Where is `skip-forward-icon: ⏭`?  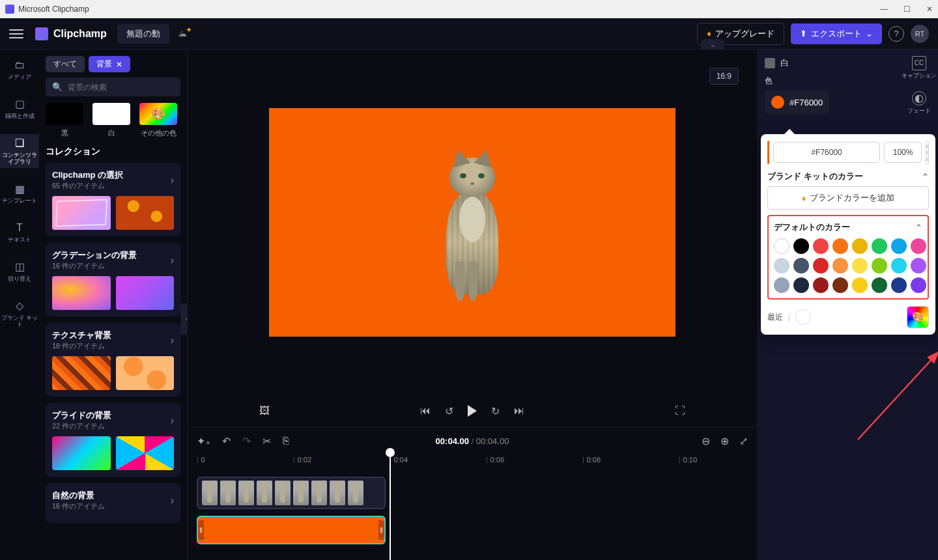 skip-forward-icon: ⏭ is located at coordinates (519, 411).